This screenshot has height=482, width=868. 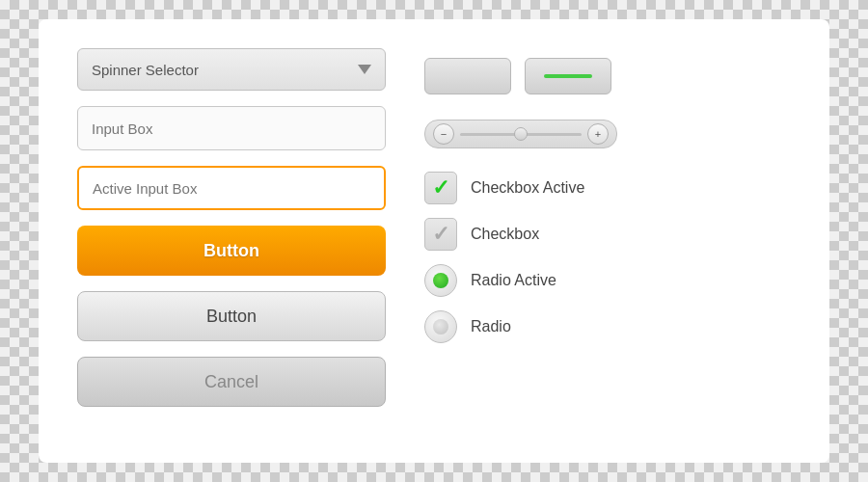 What do you see at coordinates (608, 281) in the screenshot?
I see `radio-active-row: Radio Active` at bounding box center [608, 281].